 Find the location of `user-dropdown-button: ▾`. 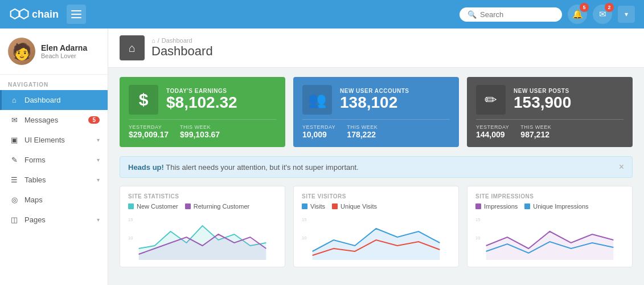

user-dropdown-button: ▾ is located at coordinates (626, 14).